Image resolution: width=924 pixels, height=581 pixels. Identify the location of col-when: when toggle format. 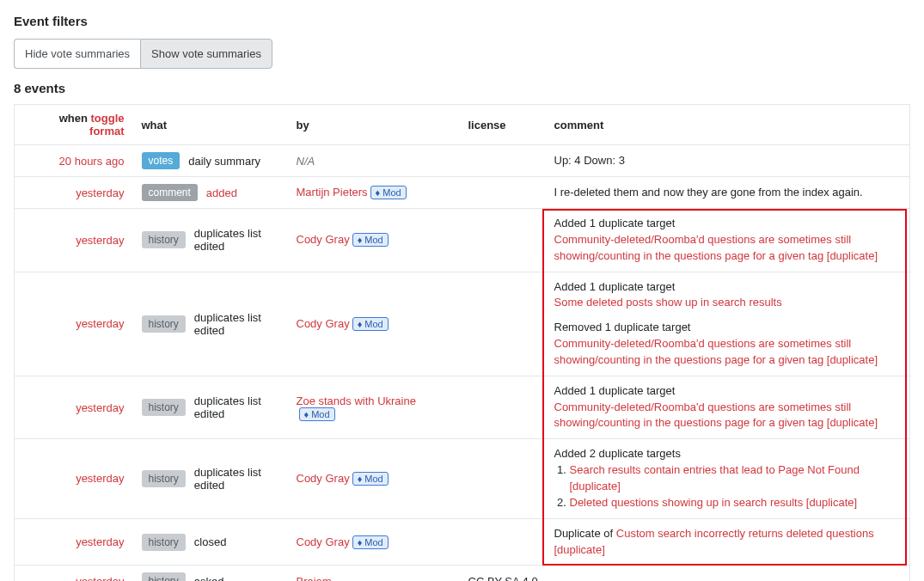
(75, 125).